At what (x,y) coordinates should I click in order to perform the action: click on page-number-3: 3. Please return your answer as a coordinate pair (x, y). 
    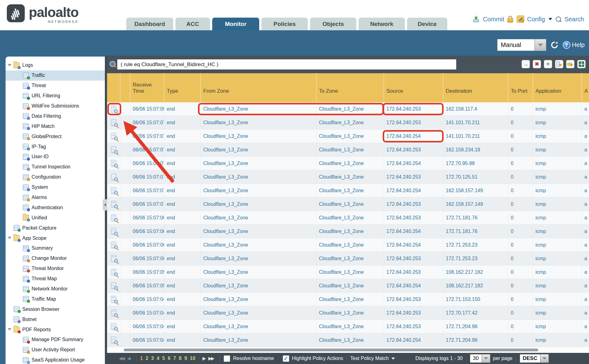
    Looking at the image, I should click on (152, 358).